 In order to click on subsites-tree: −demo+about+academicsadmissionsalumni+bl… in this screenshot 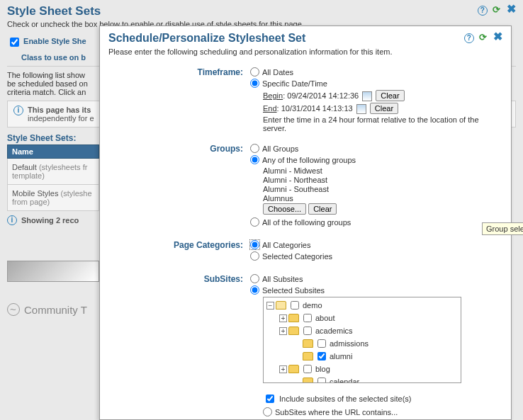, I will do `click(362, 340)`.